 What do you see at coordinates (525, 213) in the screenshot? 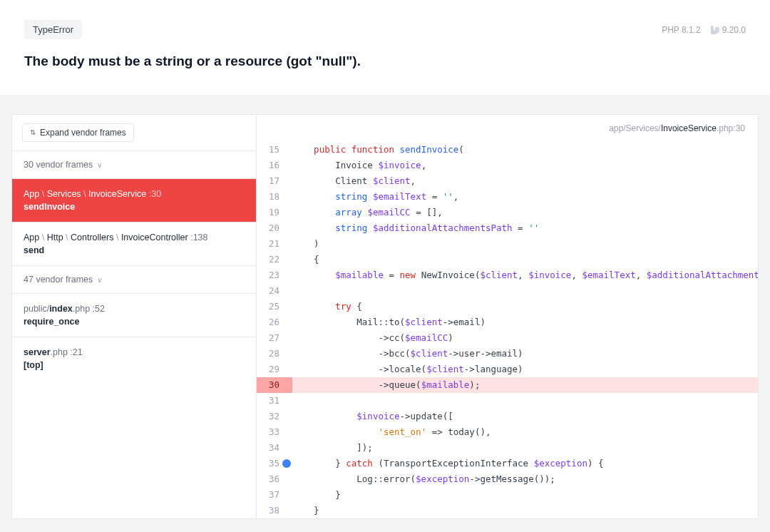
I see `line-text: array $emailCC = [],` at bounding box center [525, 213].